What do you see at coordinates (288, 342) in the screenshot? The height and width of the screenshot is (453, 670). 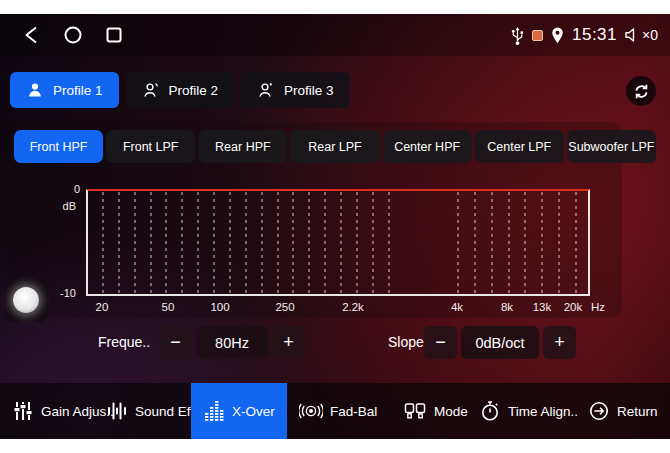 I see `frequency-plus-button: +` at bounding box center [288, 342].